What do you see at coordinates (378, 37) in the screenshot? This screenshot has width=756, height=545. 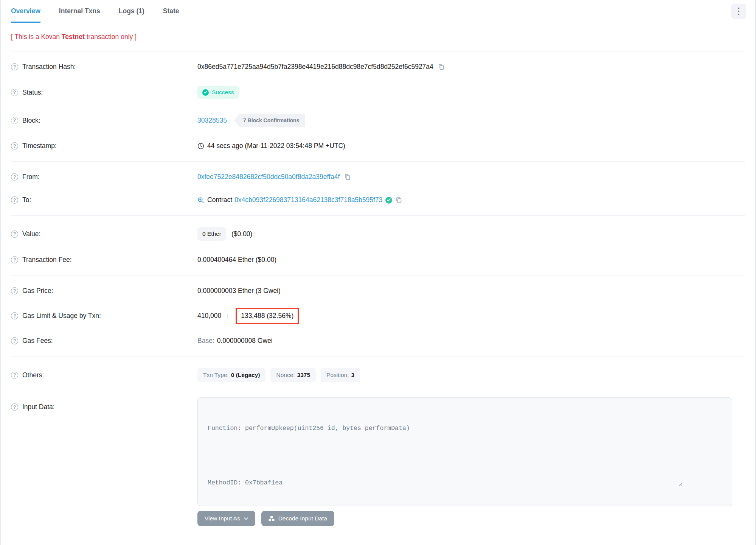 I see `testnet-warning: [ This is a Kovan Testnet transaction on…` at bounding box center [378, 37].